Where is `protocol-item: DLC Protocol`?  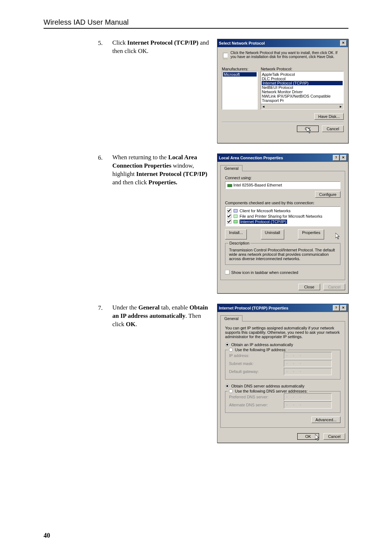 protocol-item: DLC Protocol is located at coordinates (302, 79).